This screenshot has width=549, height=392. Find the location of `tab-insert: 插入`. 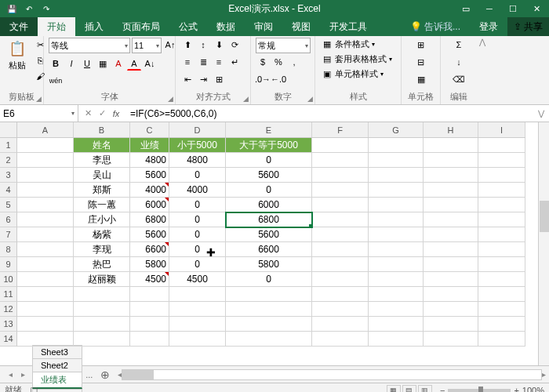

tab-insert: 插入 is located at coordinates (94, 27).